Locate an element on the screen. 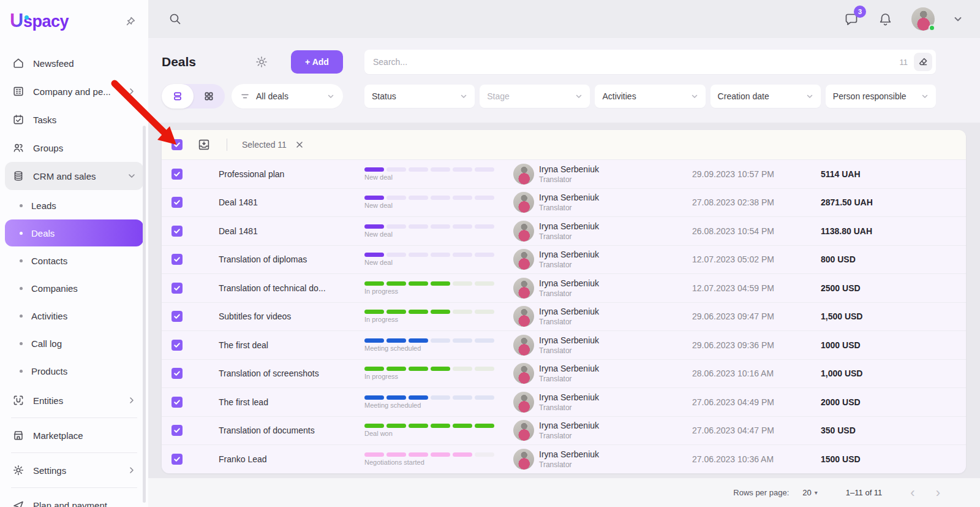  deal-name: Translation of screenshots is located at coordinates (282, 373).